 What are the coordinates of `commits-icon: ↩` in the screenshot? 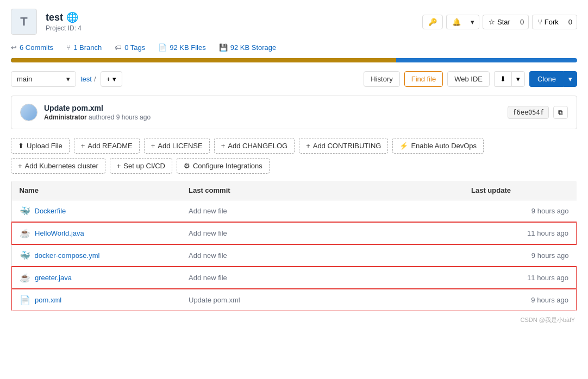 It's located at (14, 48).